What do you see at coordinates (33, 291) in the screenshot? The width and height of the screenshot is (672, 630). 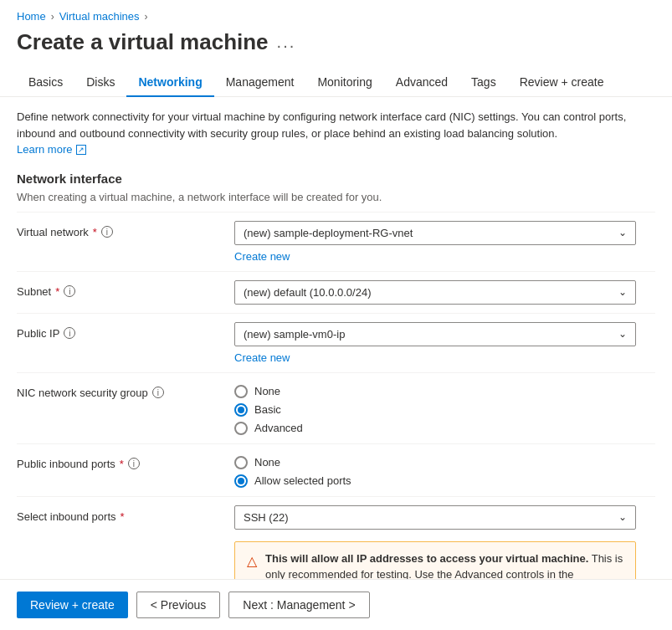 I see `subnet-label: Subnet` at bounding box center [33, 291].